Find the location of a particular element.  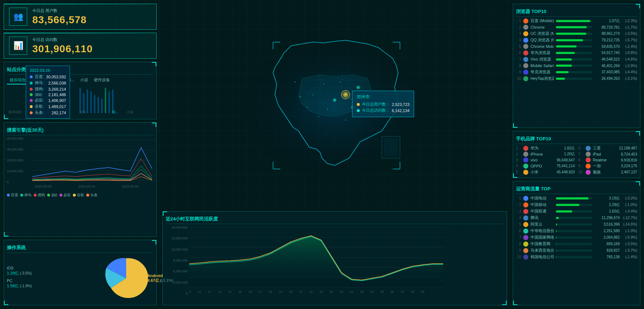

browser-rank-row: 3 UC 浏览器 (Mo... 88,961,274 (-3.5%) is located at coordinates (577, 33).